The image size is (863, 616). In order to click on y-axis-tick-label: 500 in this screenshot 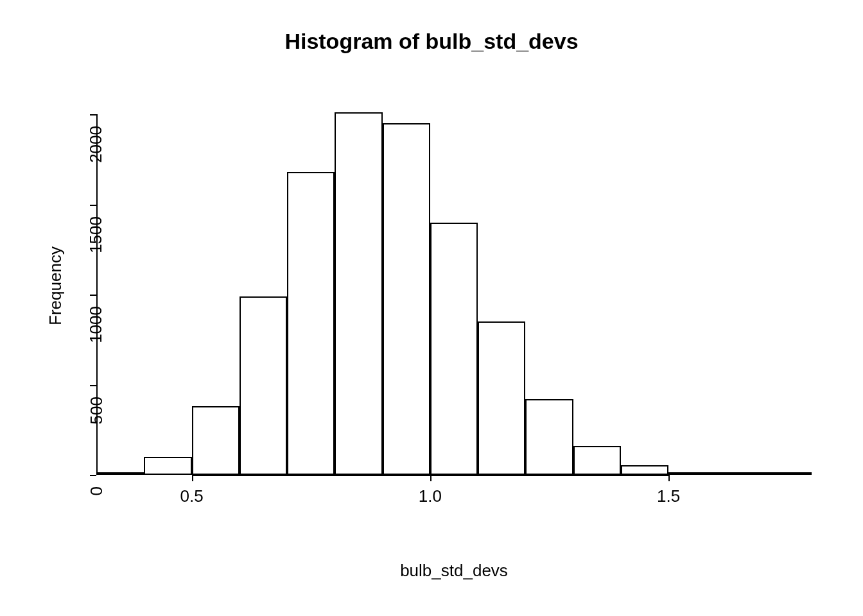, I will do `click(96, 404)`.